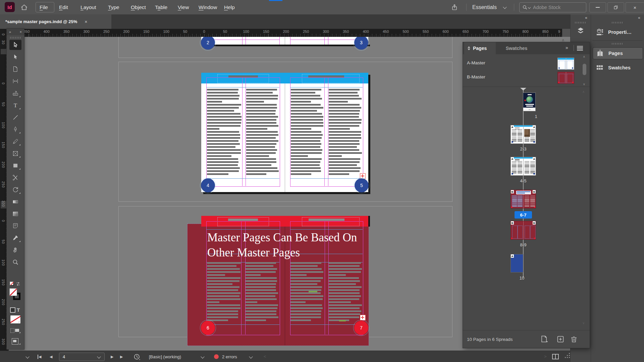 Image resolution: width=644 pixels, height=362 pixels. What do you see at coordinates (15, 310) in the screenshot?
I see `formatting-affects-toggle: T` at bounding box center [15, 310].